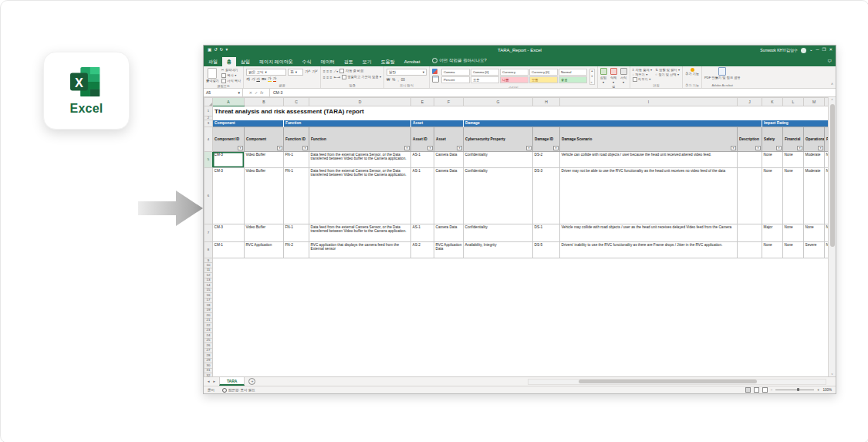 This screenshot has width=868, height=442. What do you see at coordinates (773, 233) in the screenshot?
I see `cell: Major` at bounding box center [773, 233].